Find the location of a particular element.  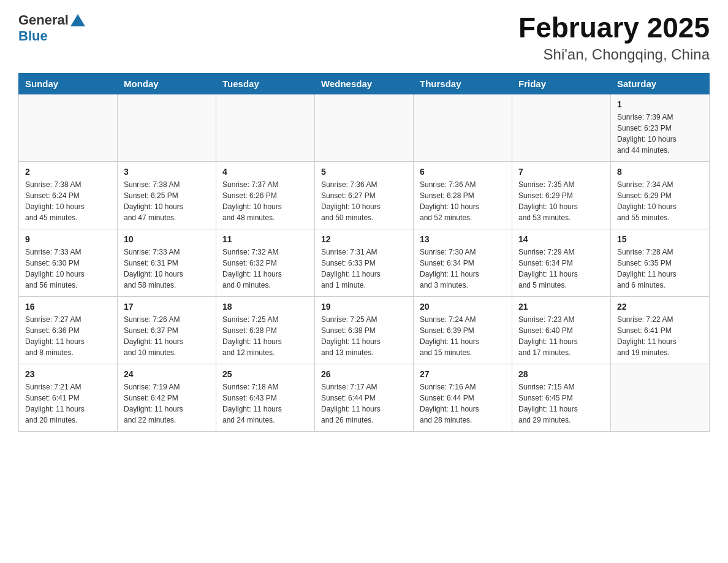

calendar-cell: 24Sunrise: 7:19 AM Sunset: 6:42 PM Dayli… is located at coordinates (167, 397).